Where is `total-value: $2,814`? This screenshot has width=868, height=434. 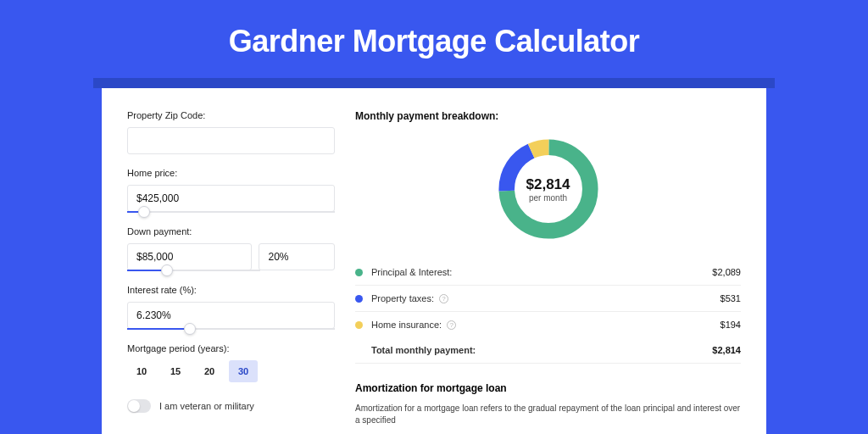
total-value: $2,814 is located at coordinates (726, 350).